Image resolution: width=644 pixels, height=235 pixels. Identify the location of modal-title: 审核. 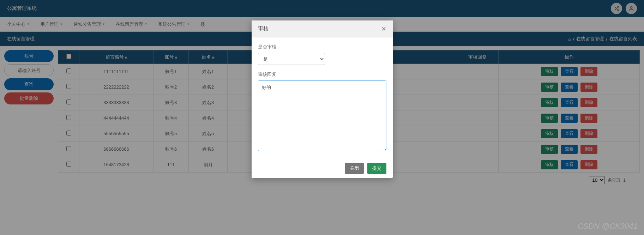
(263, 29).